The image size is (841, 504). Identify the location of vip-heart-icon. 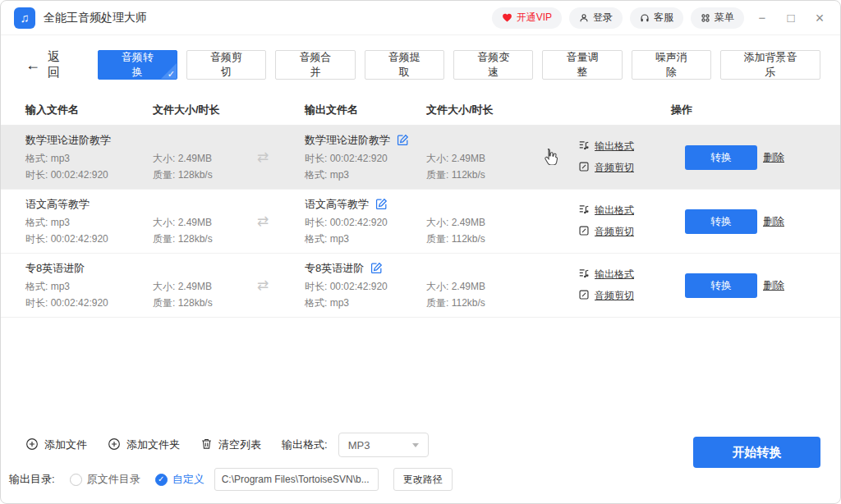
(508, 18).